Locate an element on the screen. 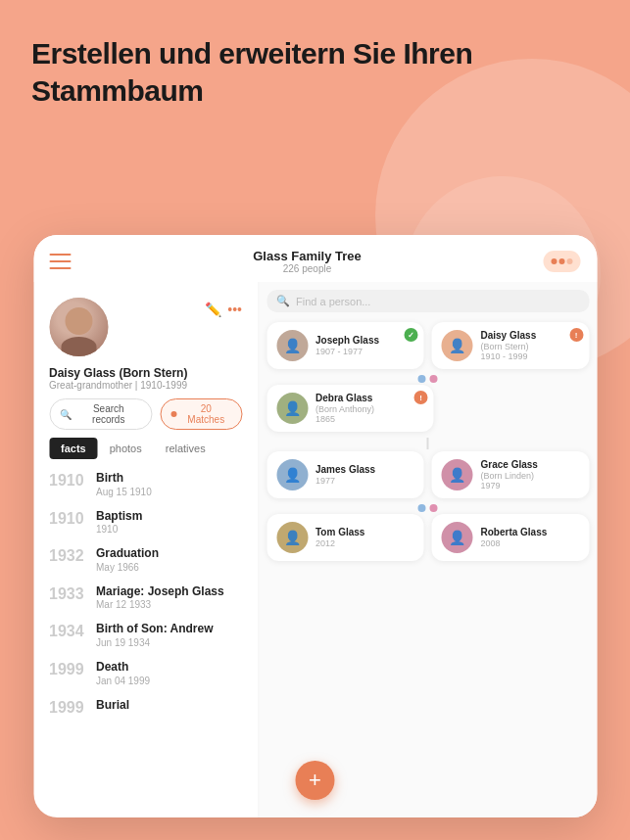 This screenshot has width=630, height=840. tree-row: 👤 James Glass 1977 👤 Grace Glass (Born L… is located at coordinates (427, 475).